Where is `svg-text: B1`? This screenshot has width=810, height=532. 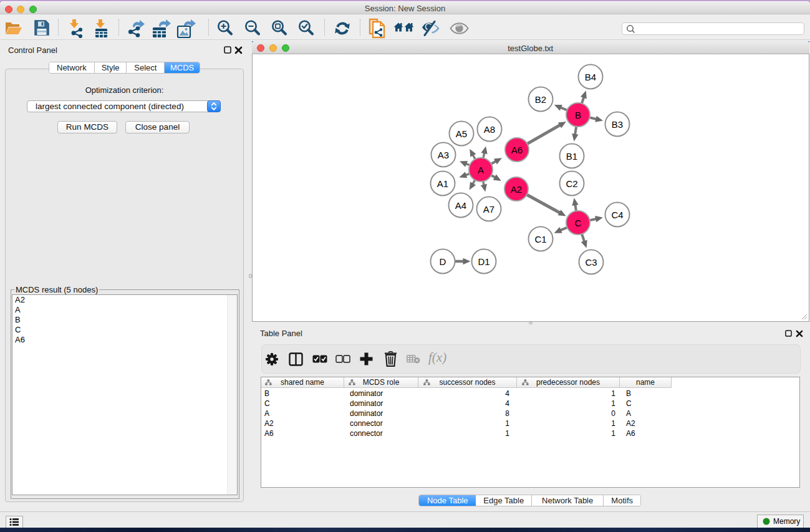 svg-text: B1 is located at coordinates (571, 156).